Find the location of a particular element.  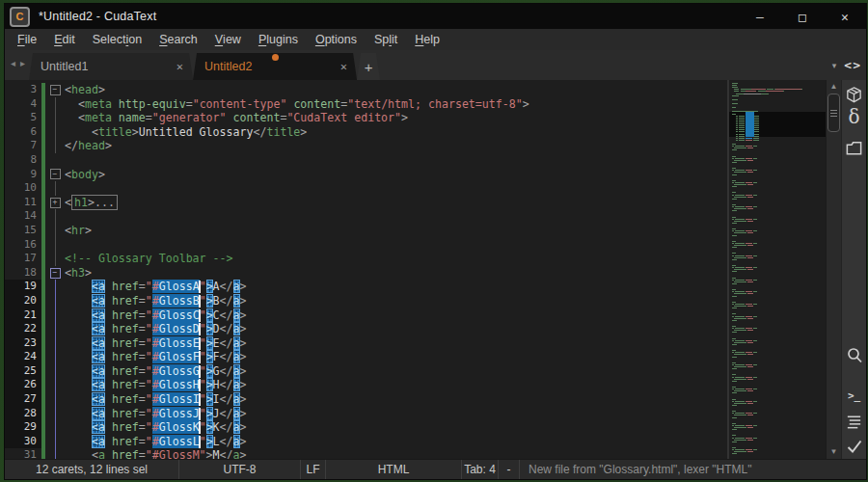

scrollbar-thumb is located at coordinates (833, 113).